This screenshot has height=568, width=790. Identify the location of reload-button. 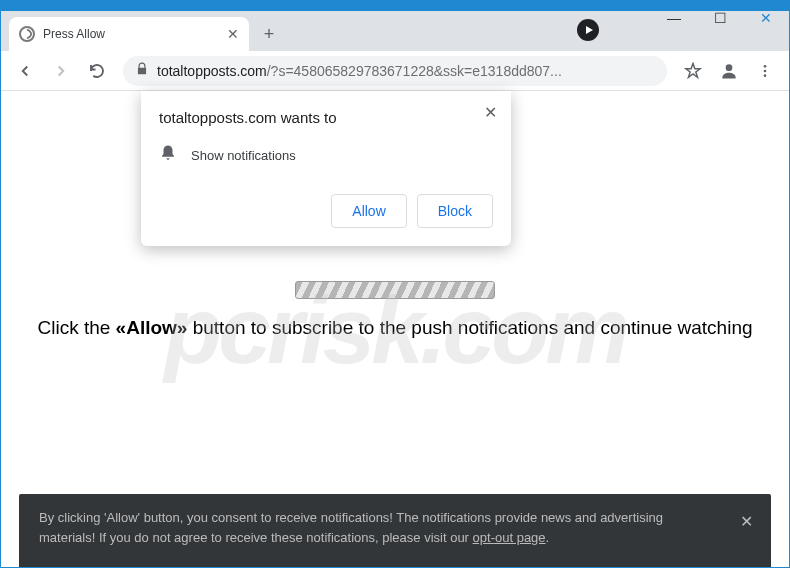
(97, 71).